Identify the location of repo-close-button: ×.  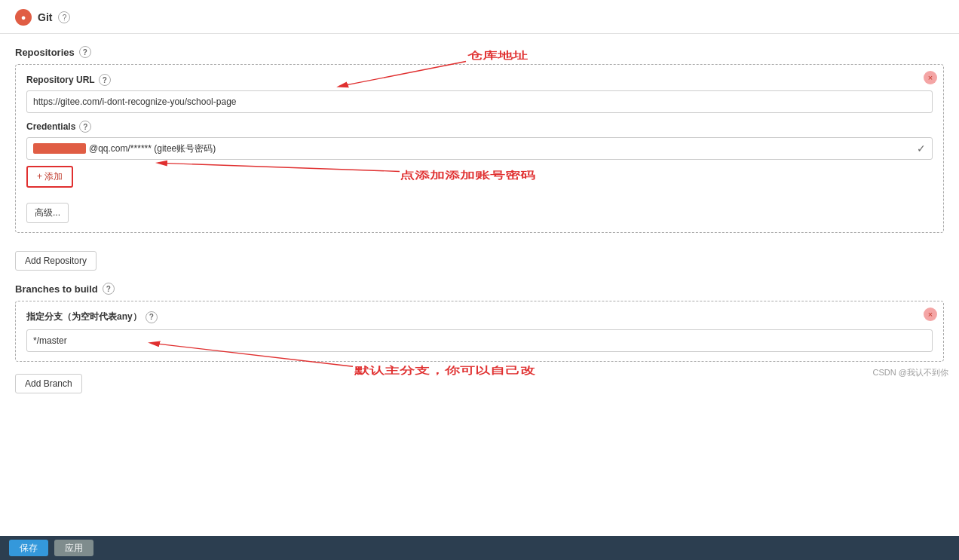
(930, 78).